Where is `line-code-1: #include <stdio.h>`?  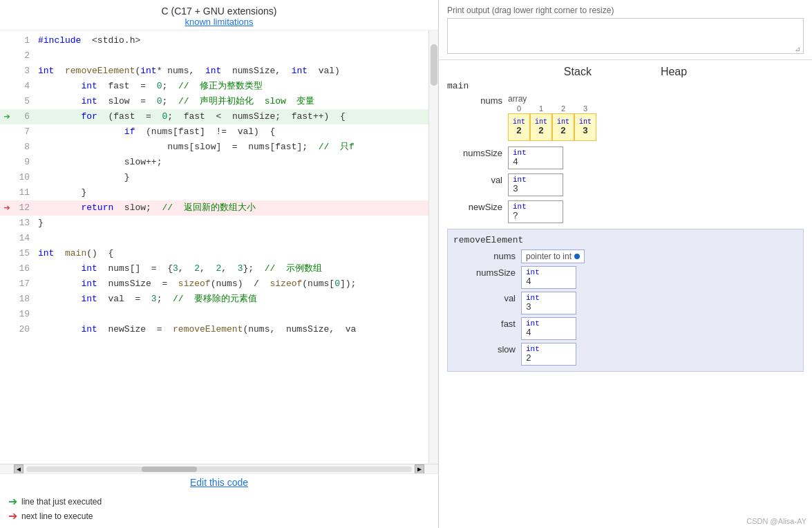 line-code-1: #include <stdio.h> is located at coordinates (89, 41).